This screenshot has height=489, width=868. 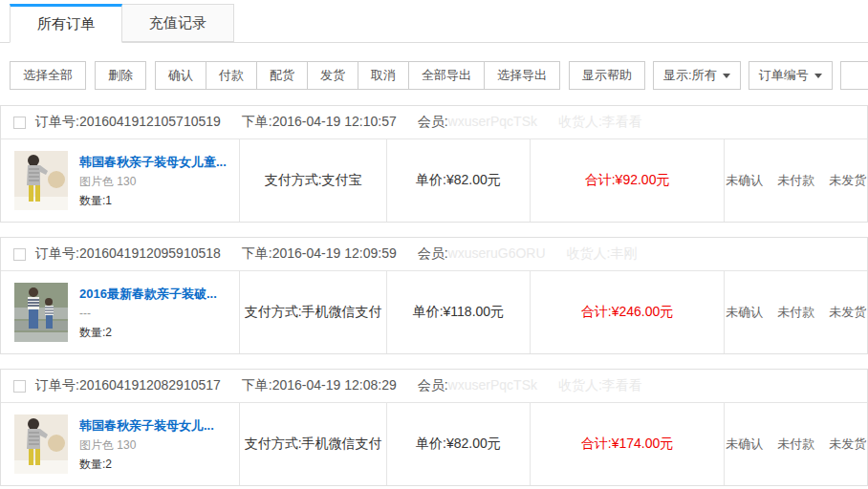 What do you see at coordinates (181, 75) in the screenshot?
I see `confirm-button: 确认` at bounding box center [181, 75].